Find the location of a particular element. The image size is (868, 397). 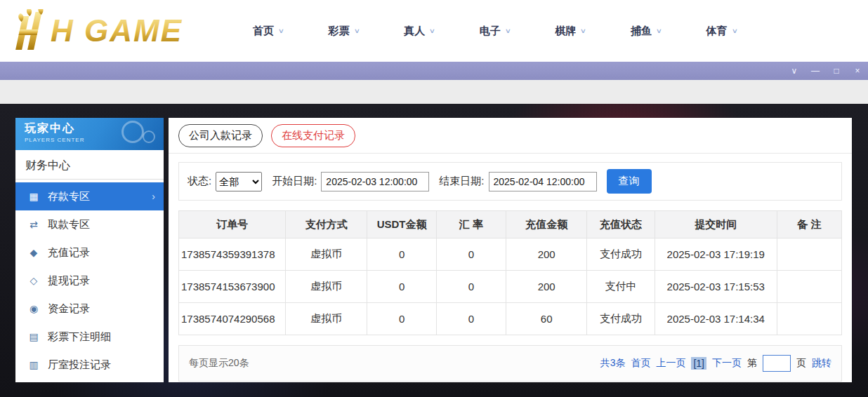

sidebar-menu: ▦存款专区›⇄取款专区◆充值记录◇提现记录◉资金记录▤彩票下注明细▥厅室投注记录 is located at coordinates (90, 281).